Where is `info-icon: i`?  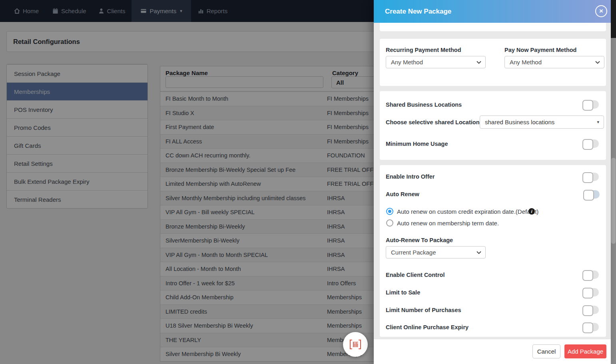 info-icon: i is located at coordinates (532, 211).